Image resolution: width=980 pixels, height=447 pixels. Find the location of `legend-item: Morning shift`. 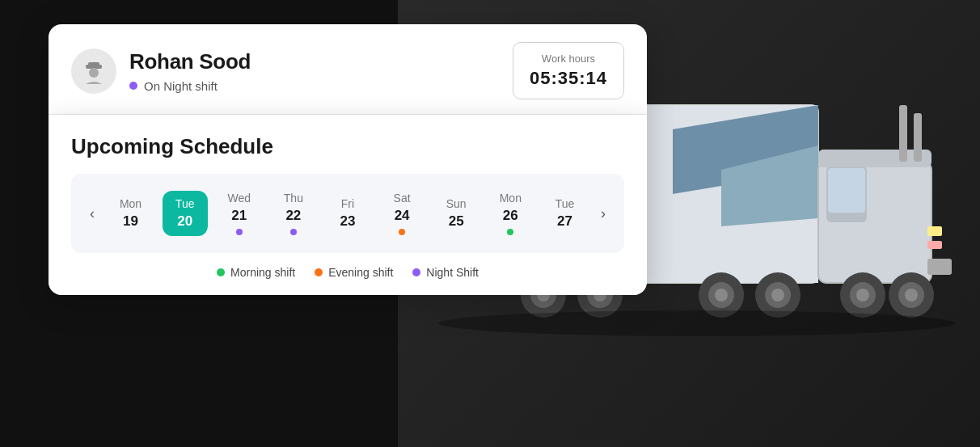

legend-item: Morning shift is located at coordinates (256, 272).